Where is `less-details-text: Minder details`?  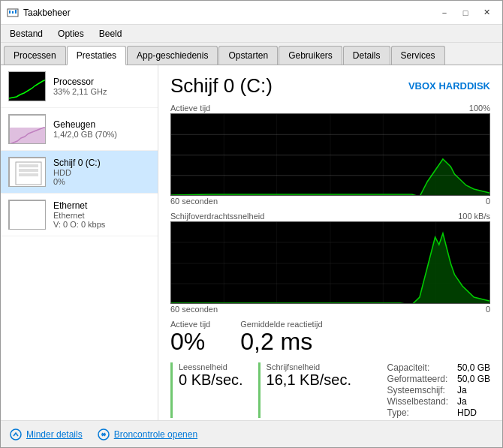
less-details-text: Minder details is located at coordinates (54, 434).